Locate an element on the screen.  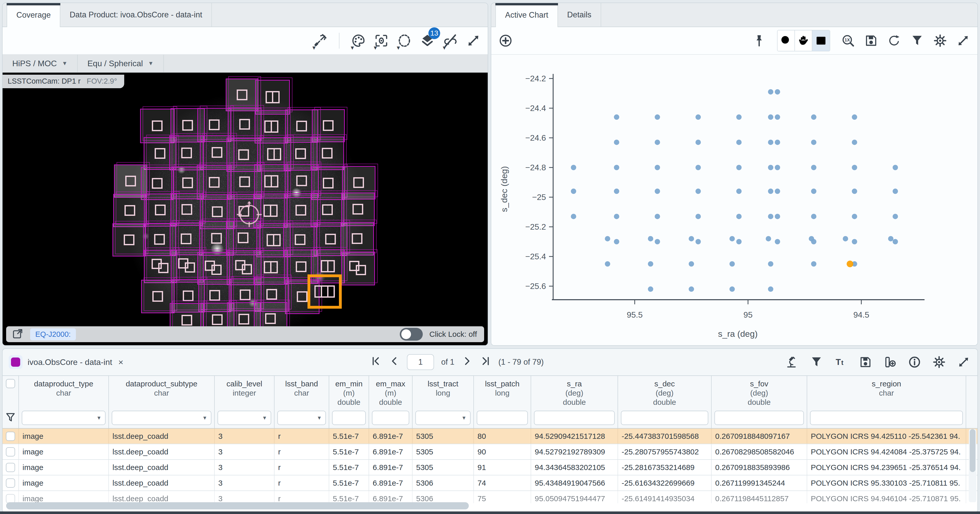
page-number-input: 1 is located at coordinates (421, 362).